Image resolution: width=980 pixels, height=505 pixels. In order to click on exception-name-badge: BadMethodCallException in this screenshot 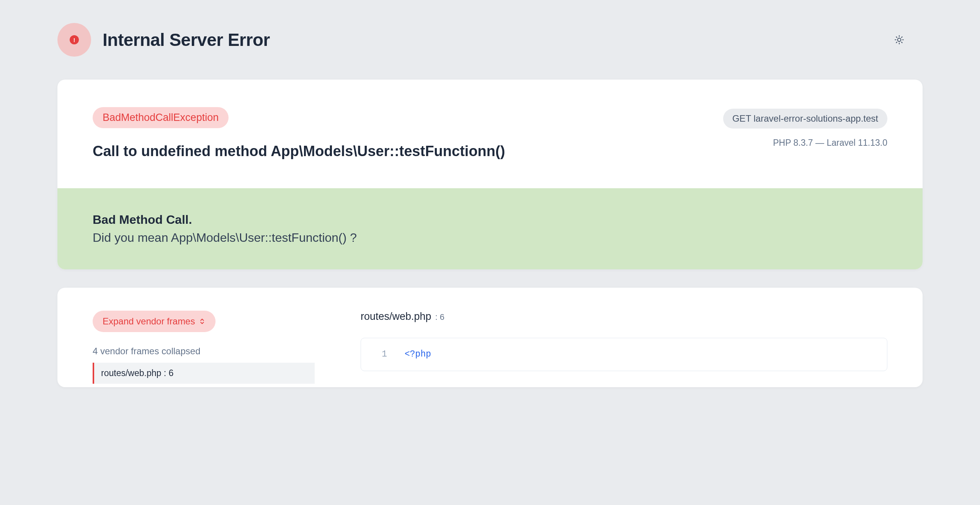, I will do `click(161, 118)`.